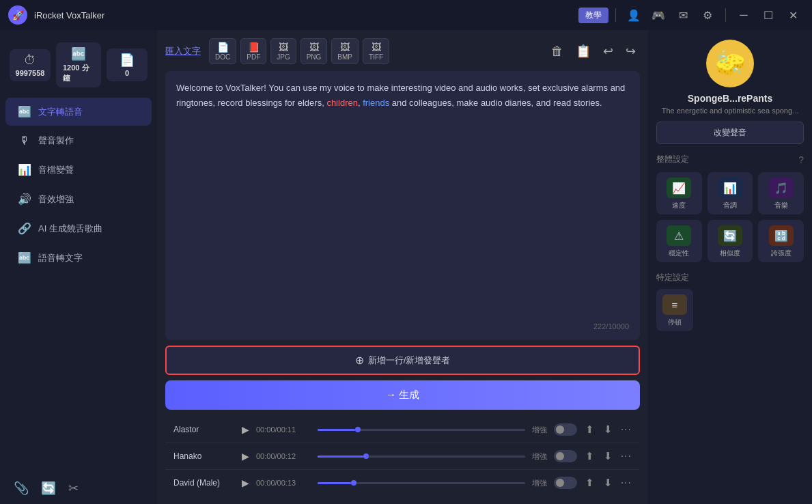  I want to click on redo-btn: ↪, so click(631, 51).